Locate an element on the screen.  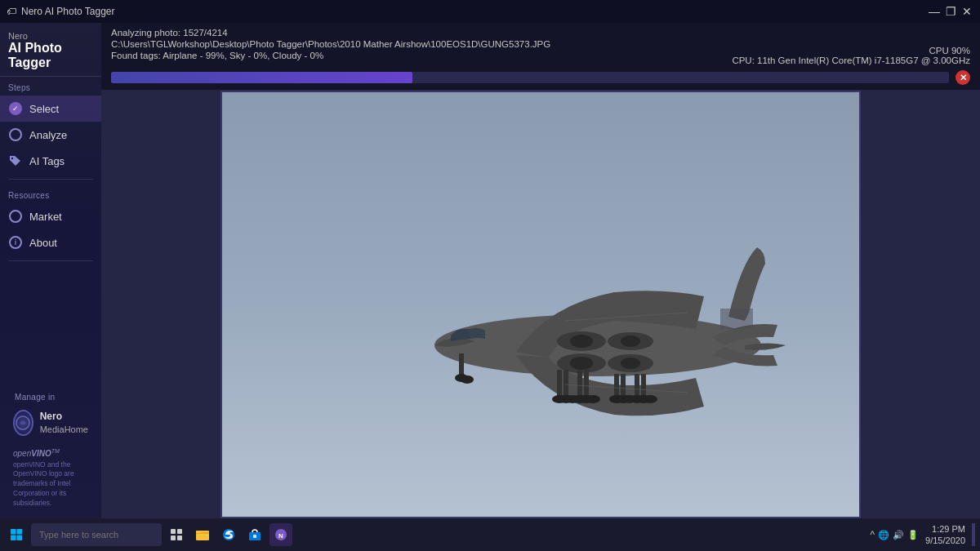
cpu-label: CPU is located at coordinates (938, 51).